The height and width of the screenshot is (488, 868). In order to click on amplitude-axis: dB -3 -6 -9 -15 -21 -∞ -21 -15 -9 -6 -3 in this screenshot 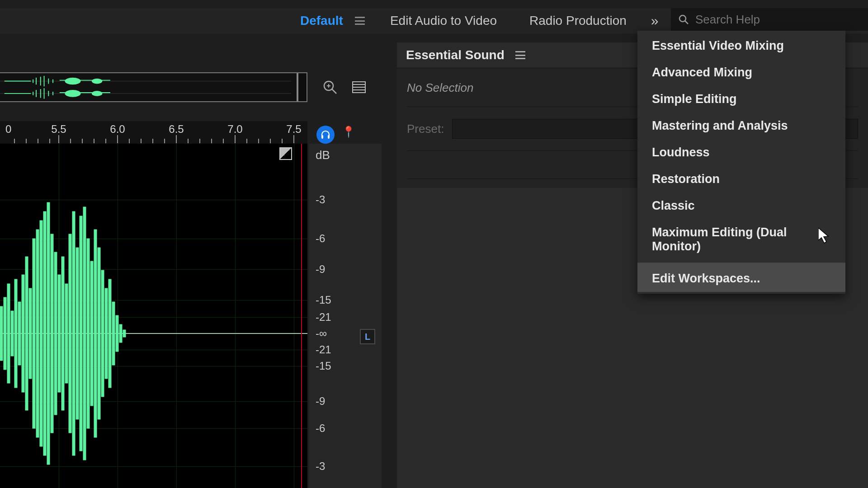, I will do `click(345, 316)`.